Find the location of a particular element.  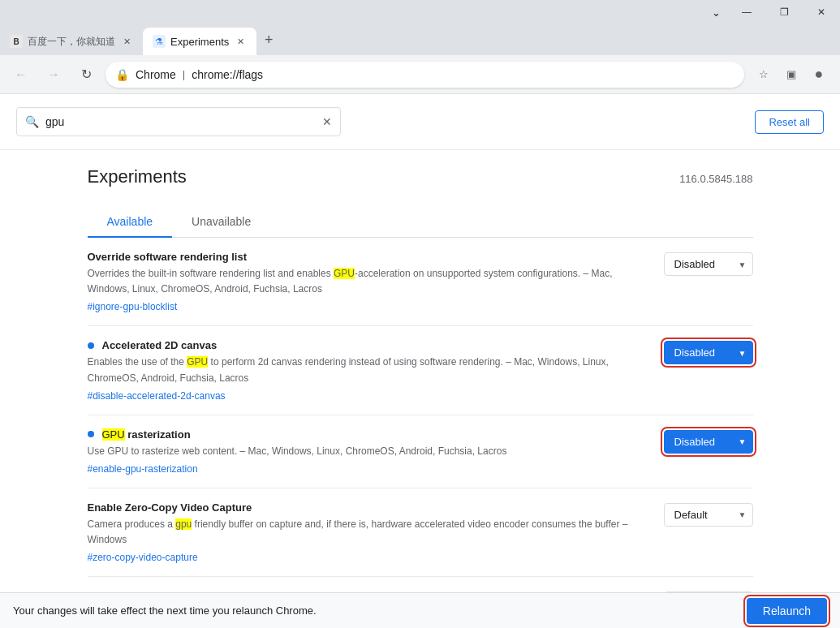

omnibox-url: chrome://flags is located at coordinates (463, 75).